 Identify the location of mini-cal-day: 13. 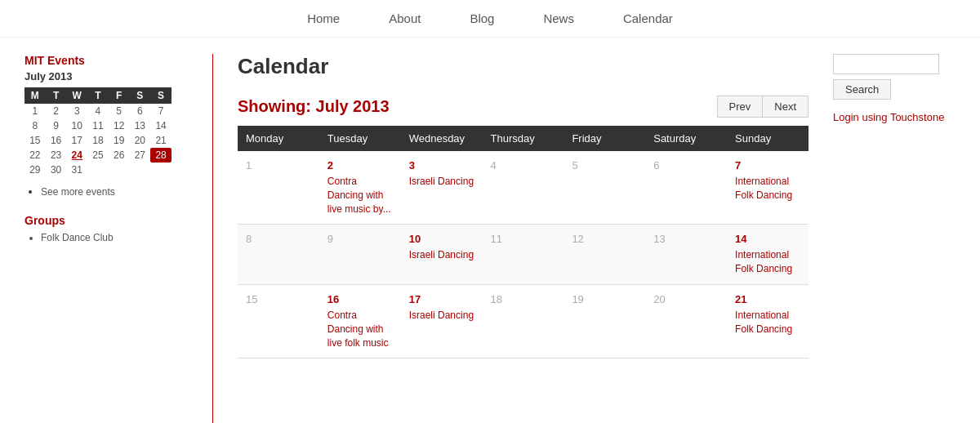
(140, 126).